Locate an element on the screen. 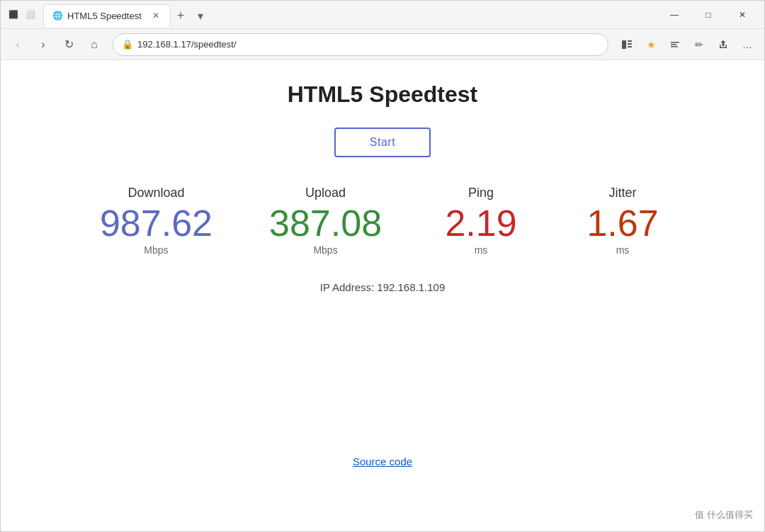  favorites-bar-button is located at coordinates (675, 45).